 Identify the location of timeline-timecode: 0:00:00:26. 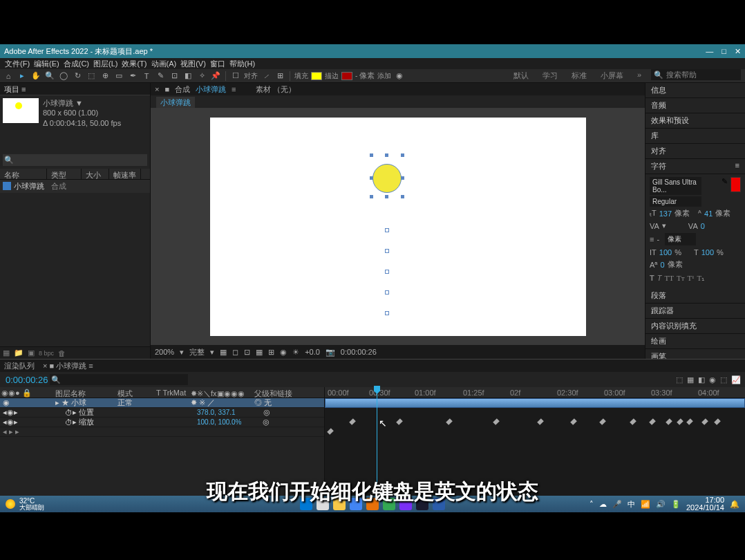
(25, 380).